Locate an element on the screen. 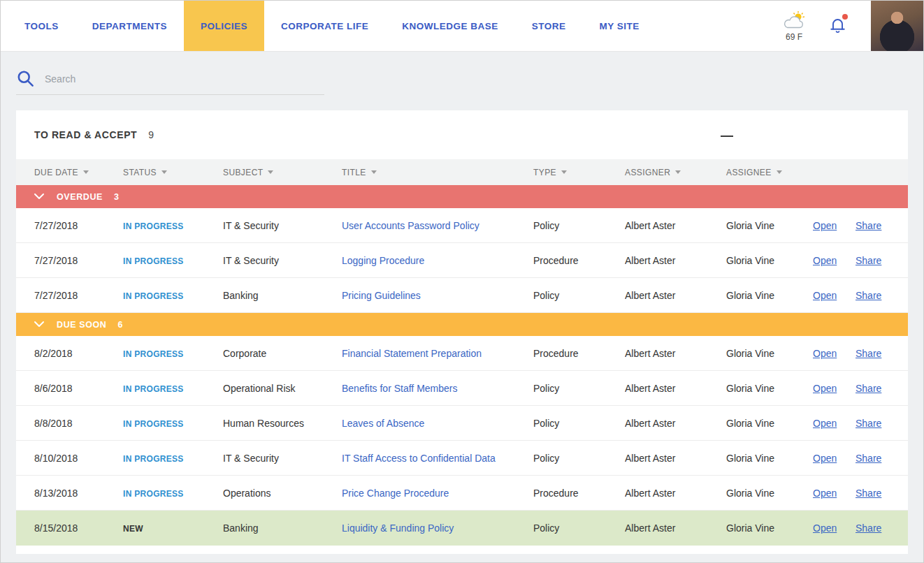 The image size is (924, 563). column-header-title: TITLE is located at coordinates (438, 173).